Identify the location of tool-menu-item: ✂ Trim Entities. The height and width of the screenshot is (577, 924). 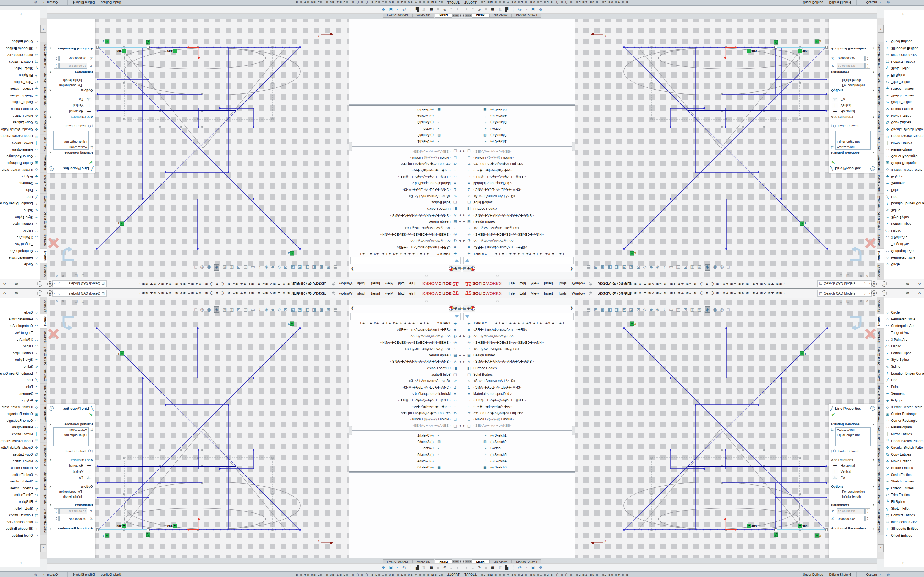
(20, 495).